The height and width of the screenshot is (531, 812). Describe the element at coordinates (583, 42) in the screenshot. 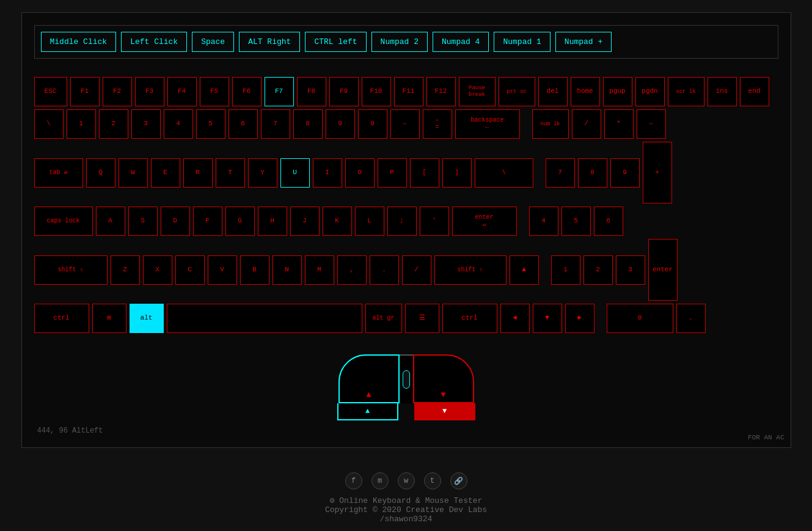

I see `recent-key-numpad-plus: Numpad +` at that location.